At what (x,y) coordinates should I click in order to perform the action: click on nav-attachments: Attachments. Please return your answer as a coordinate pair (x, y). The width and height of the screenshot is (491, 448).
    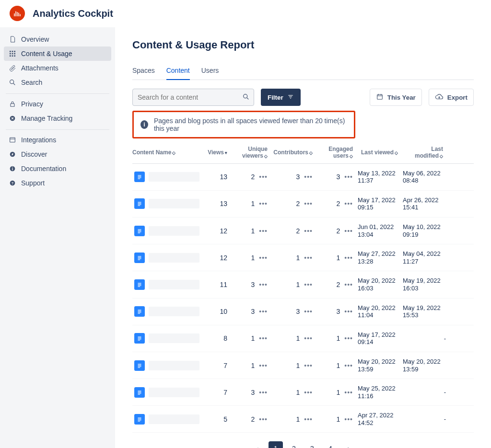
    Looking at the image, I should click on (58, 68).